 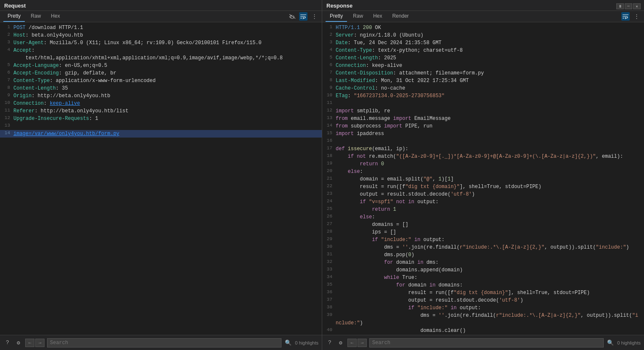 I want to click on tab-response-pretty: Pretty, so click(x=336, y=16).